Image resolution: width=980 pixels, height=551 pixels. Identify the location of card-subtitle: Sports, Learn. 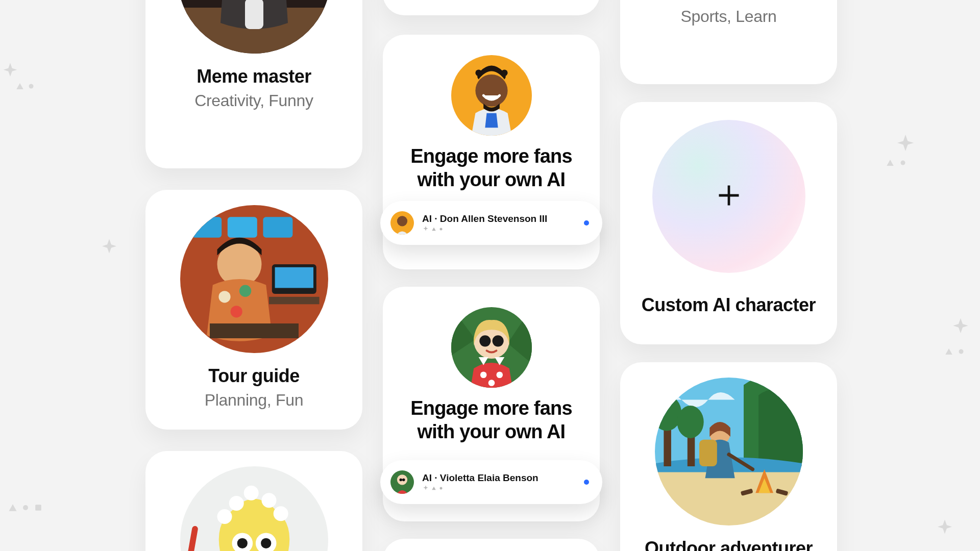
(729, 16).